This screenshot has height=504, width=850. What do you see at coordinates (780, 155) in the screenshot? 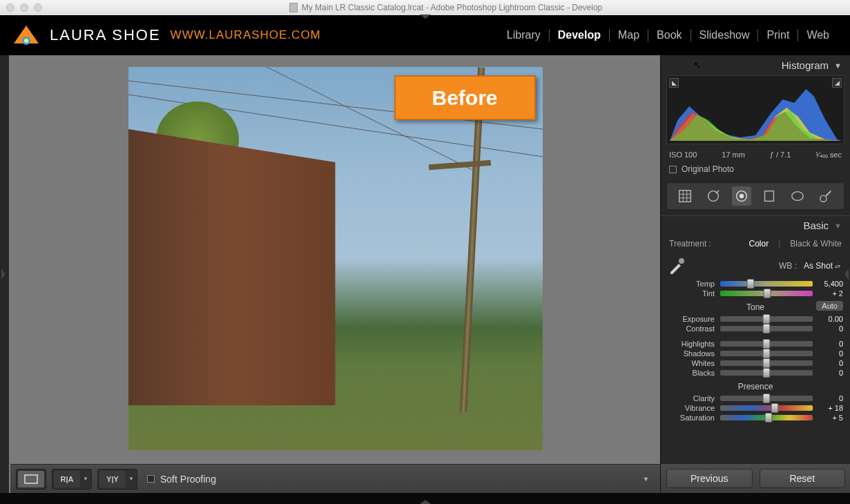
I see `exif-aperture: ƒ / 7.1` at bounding box center [780, 155].